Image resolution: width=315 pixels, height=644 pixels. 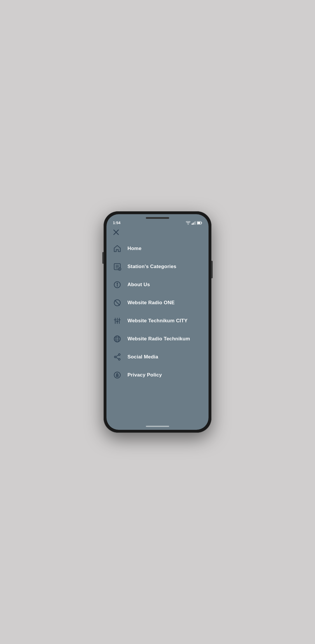 What do you see at coordinates (158, 303) in the screenshot?
I see `menu-item-website-radio-one: Website Radio ONE` at bounding box center [158, 303].